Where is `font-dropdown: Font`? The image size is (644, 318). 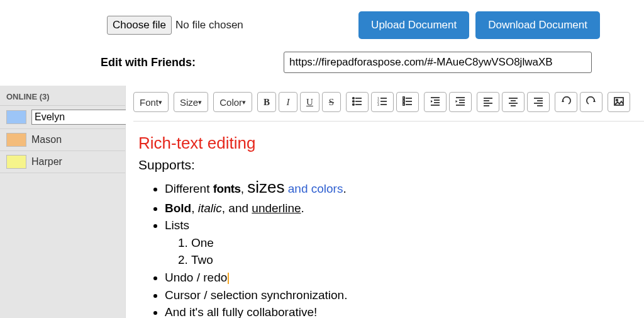 font-dropdown: Font is located at coordinates (151, 102).